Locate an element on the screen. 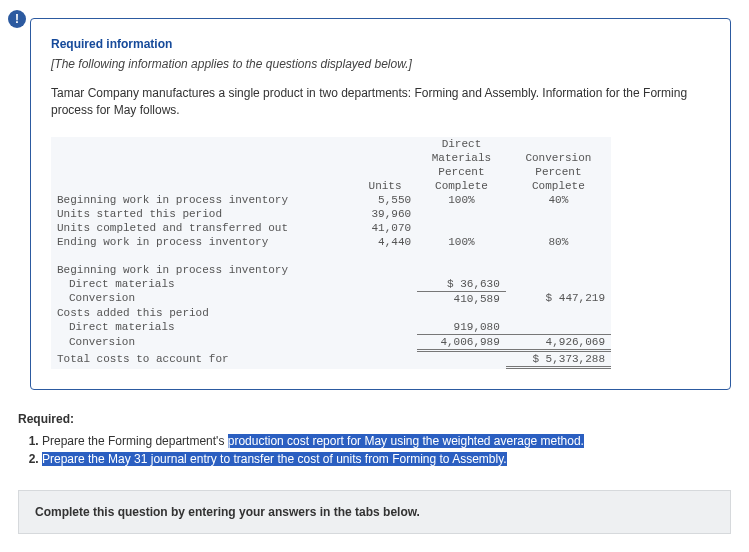 Image resolution: width=749 pixels, height=552 pixels. instruction-bar: Complete this question by entering your … is located at coordinates (374, 512).